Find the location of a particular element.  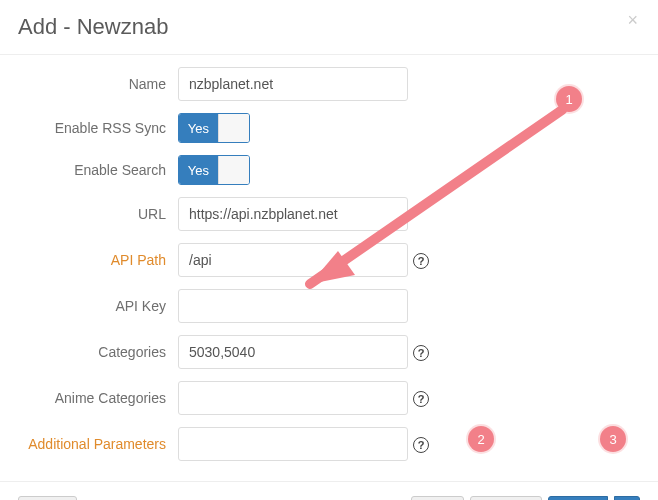

label-url: URL is located at coordinates (98, 214).